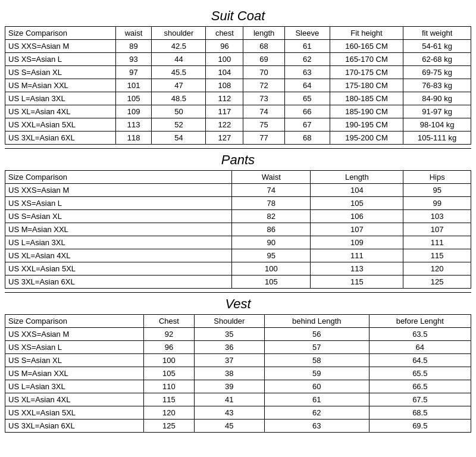  I want to click on suit-row: US M=Asian XXL101471087264175-180 CM76-8…, so click(238, 86).